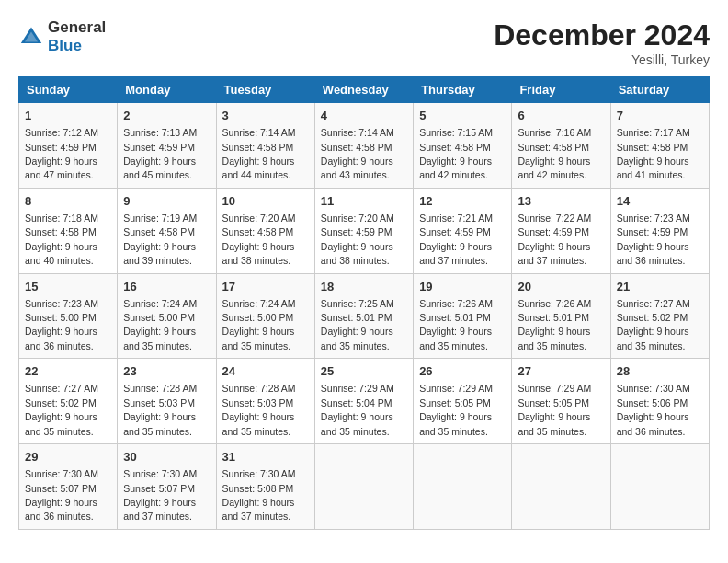  I want to click on calendar-cell: 17Sunrise: 7:24 AM Sunset: 5:00 PM Dayli…, so click(265, 316).